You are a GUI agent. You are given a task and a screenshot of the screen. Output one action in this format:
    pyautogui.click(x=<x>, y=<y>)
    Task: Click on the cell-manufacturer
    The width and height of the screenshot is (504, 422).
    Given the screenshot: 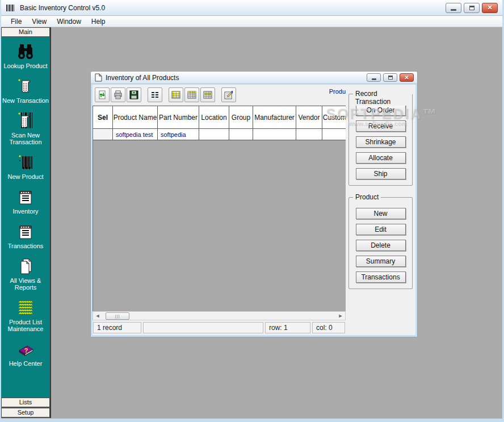 What is the action you would take?
    pyautogui.click(x=275, y=135)
    